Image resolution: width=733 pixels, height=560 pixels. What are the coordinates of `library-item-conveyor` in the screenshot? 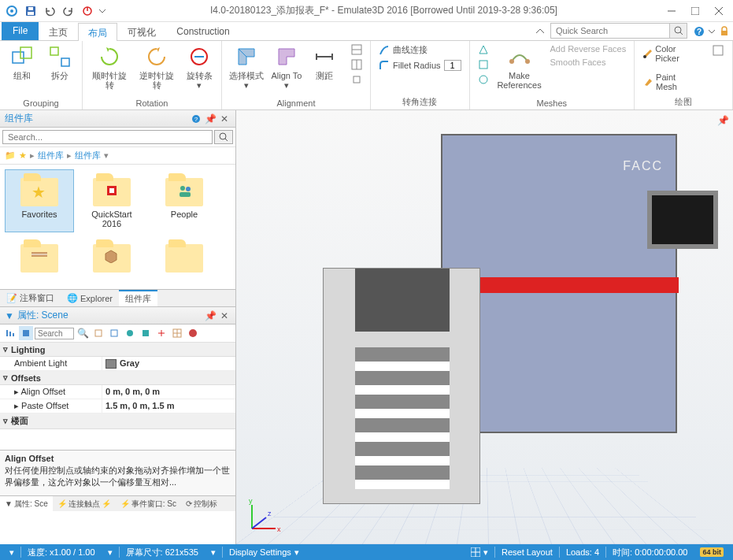 It's located at (39, 258).